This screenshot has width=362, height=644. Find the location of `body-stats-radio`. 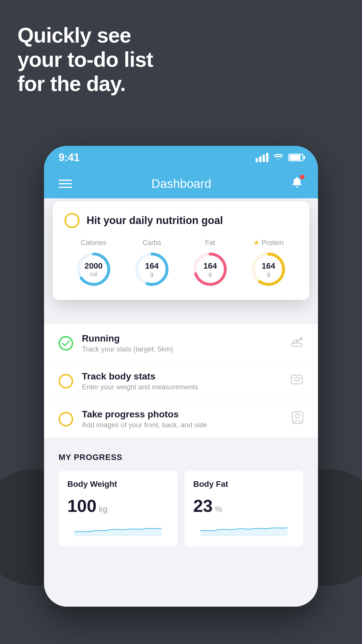

body-stats-radio is located at coordinates (66, 381).